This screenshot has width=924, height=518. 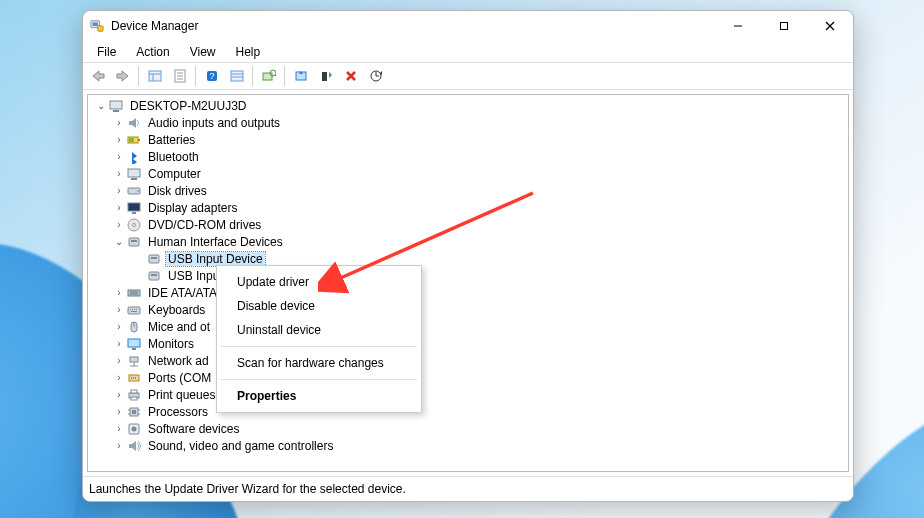 What do you see at coordinates (122, 76) in the screenshot?
I see `forward-button` at bounding box center [122, 76].